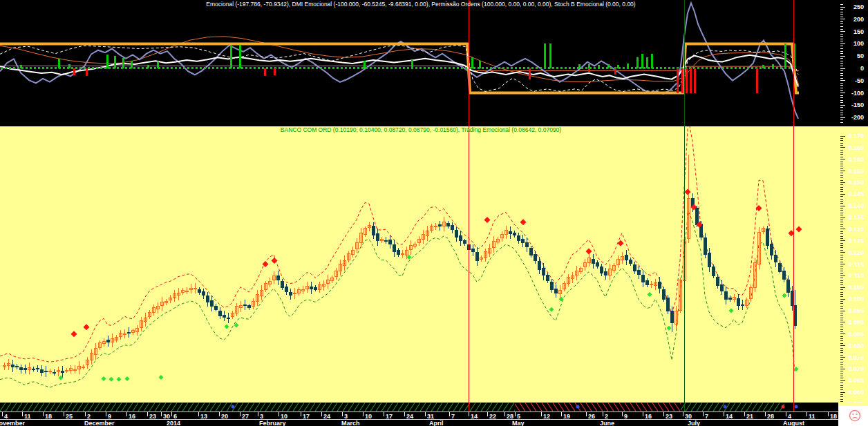 The width and height of the screenshot is (868, 426). I want to click on svg-text: 22, so click(493, 416).